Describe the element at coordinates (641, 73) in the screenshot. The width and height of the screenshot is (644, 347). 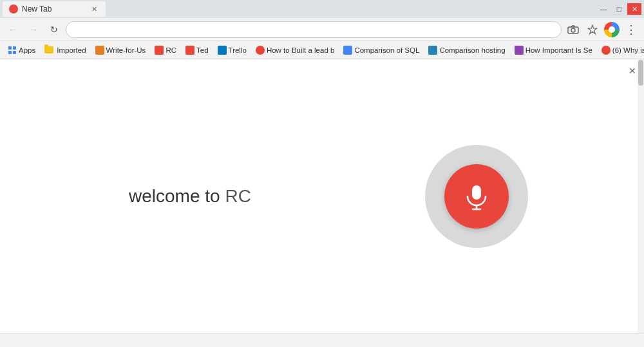
I see `scrollbar-thumb` at that location.